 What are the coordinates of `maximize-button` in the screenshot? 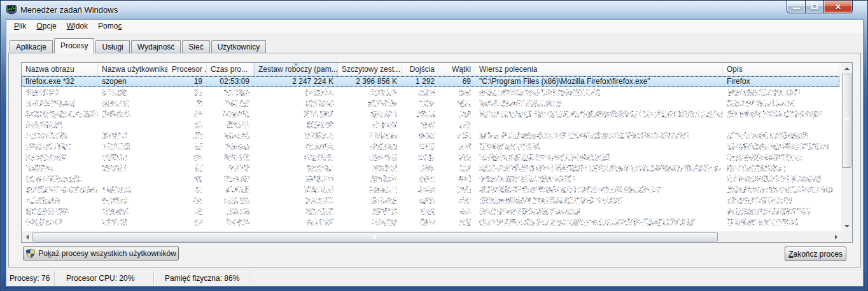 It's located at (815, 7).